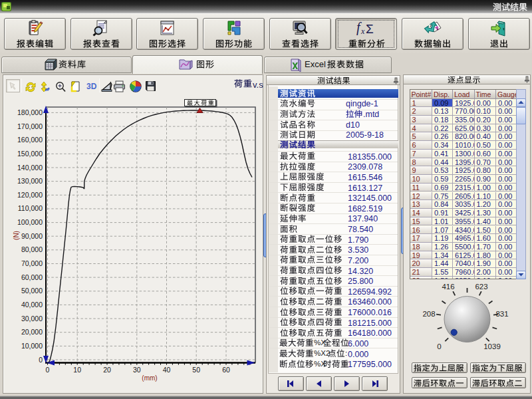  I want to click on svg-text: 170,000, so click(30, 126).